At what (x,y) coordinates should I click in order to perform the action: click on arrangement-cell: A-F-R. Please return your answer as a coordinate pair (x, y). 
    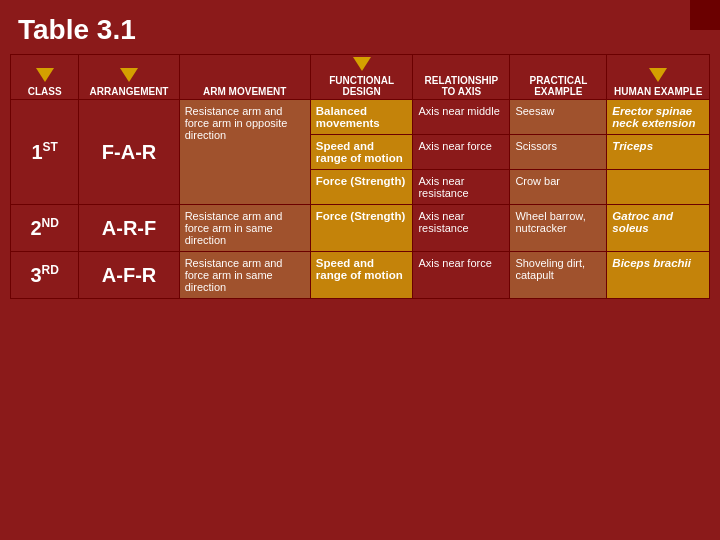
    Looking at the image, I should click on (129, 276).